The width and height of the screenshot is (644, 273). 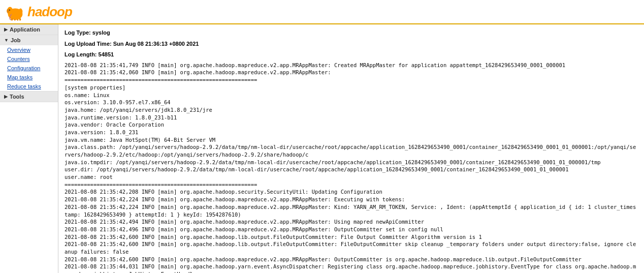 What do you see at coordinates (29, 148) in the screenshot?
I see `sidebar: ▶ Application ▼ Job Overview Counters Co…` at bounding box center [29, 148].